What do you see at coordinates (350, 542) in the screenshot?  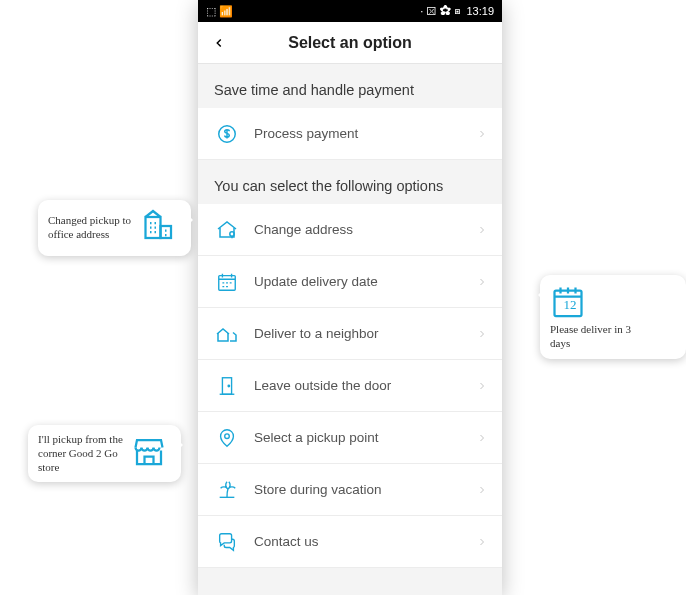 I see `row-contact-us: Contact us` at bounding box center [350, 542].